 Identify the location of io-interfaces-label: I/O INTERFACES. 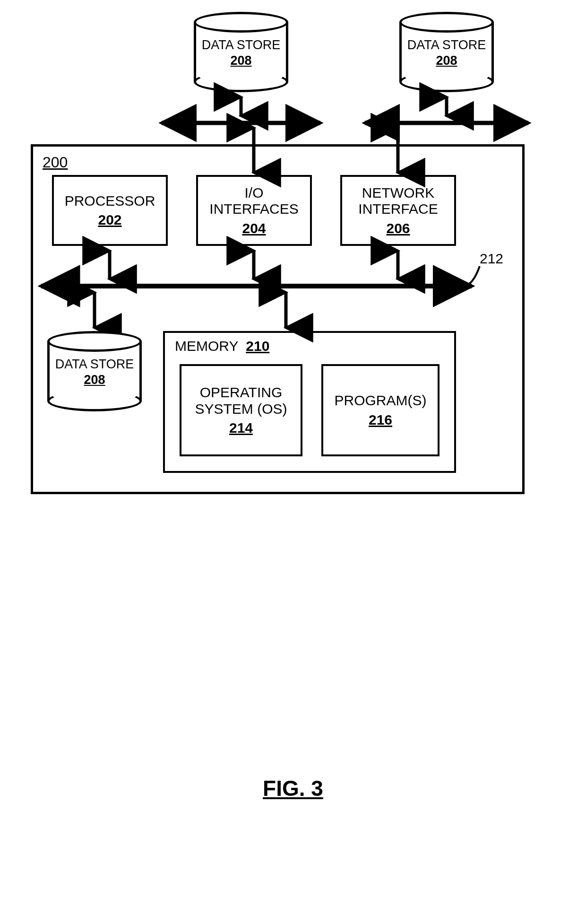
(254, 201).